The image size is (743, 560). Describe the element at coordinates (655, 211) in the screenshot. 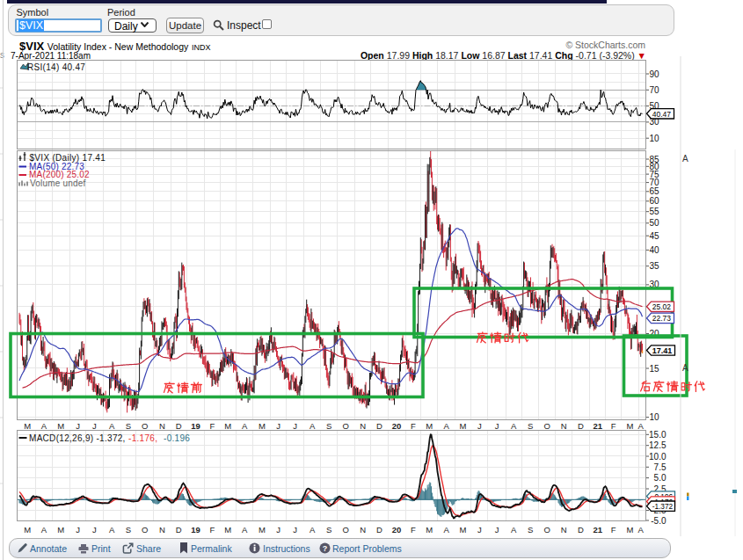

I see `svg-text: 55` at that location.